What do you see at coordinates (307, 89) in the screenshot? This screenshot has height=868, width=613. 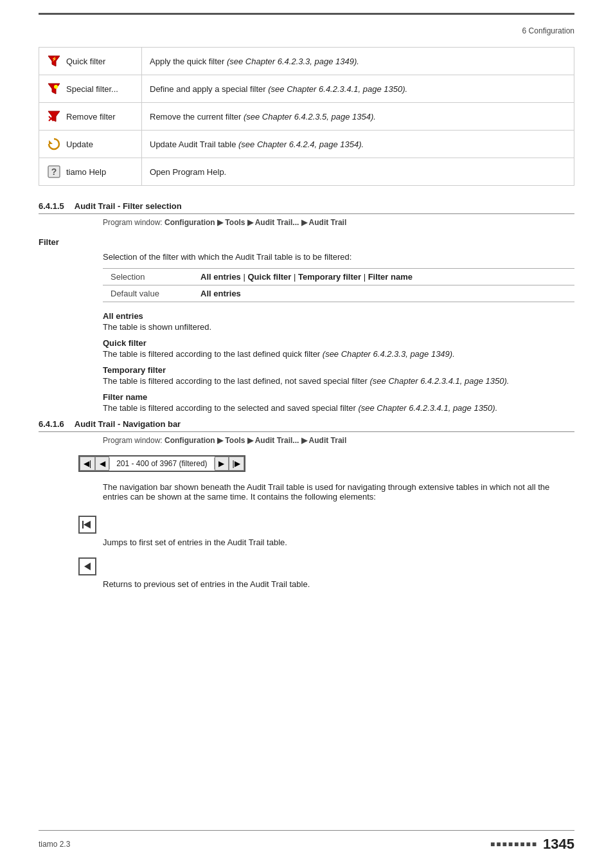 I see `table-row: Special filter... Define and apply a spe…` at bounding box center [307, 89].